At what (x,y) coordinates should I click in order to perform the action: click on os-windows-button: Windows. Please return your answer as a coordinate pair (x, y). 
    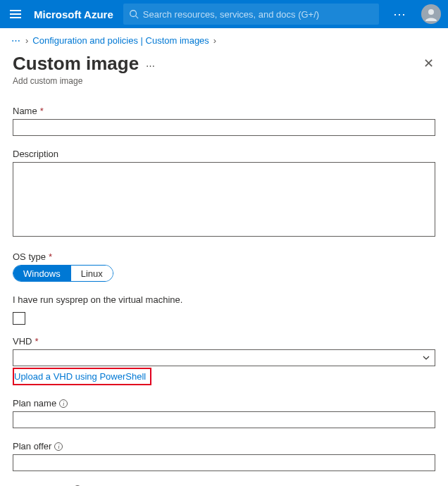
    Looking at the image, I should click on (42, 273).